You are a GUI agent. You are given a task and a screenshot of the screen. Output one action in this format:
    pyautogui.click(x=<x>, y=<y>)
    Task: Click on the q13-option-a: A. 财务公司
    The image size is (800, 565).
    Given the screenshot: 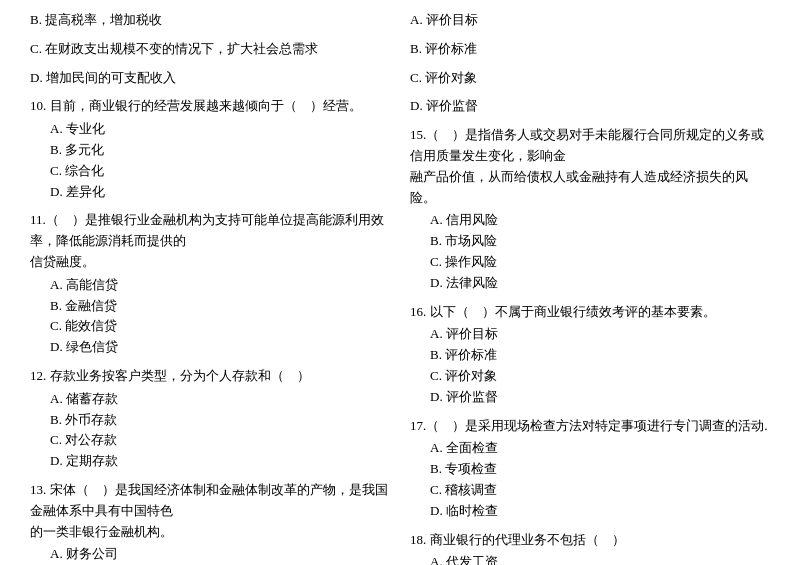 What is the action you would take?
    pyautogui.click(x=210, y=554)
    